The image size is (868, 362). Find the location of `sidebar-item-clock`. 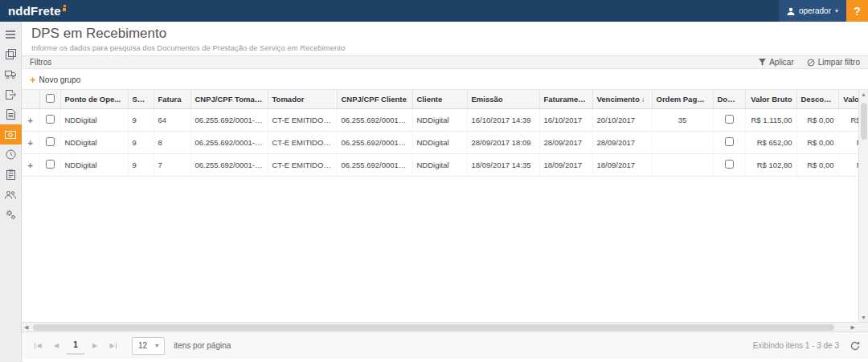

sidebar-item-clock is located at coordinates (11, 154).